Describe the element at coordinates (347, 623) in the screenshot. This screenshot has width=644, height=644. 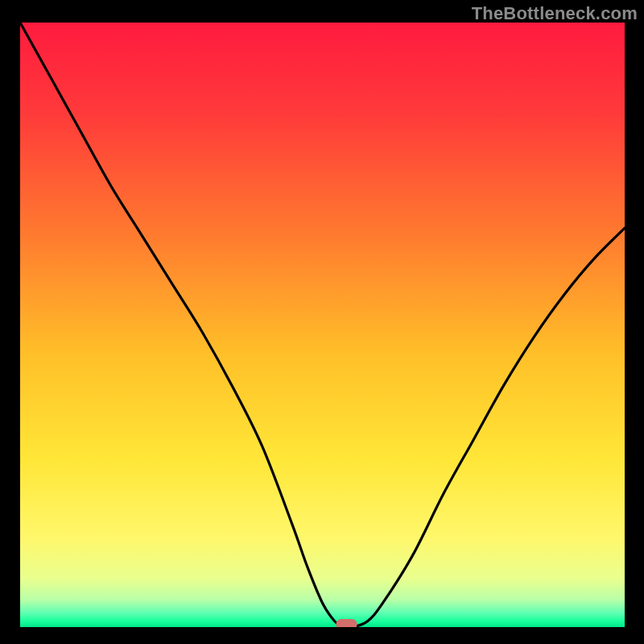
I see `optimal-marker` at that location.